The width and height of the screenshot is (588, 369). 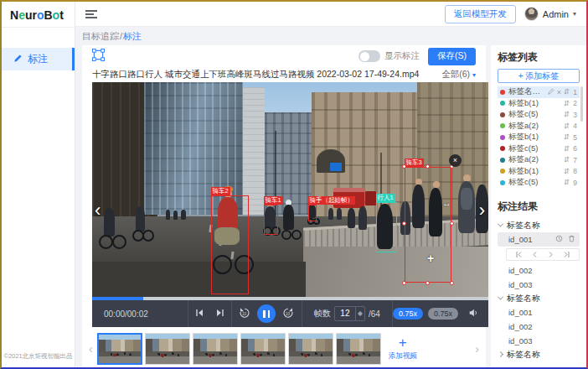 What do you see at coordinates (550, 13) in the screenshot?
I see `user-menu: Admin ▾` at bounding box center [550, 13].